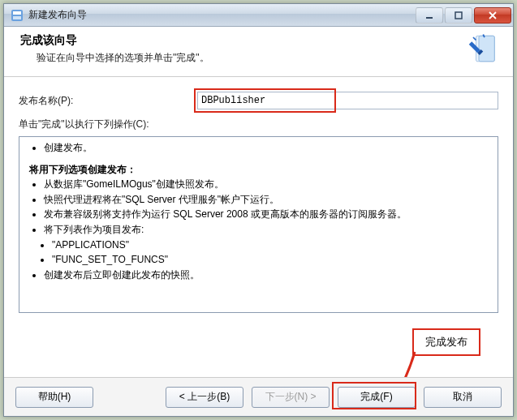 Image resolution: width=517 pixels, height=420 pixels. Describe the element at coordinates (291, 397) in the screenshot. I see `next-button: 下一步(N) >` at that location.